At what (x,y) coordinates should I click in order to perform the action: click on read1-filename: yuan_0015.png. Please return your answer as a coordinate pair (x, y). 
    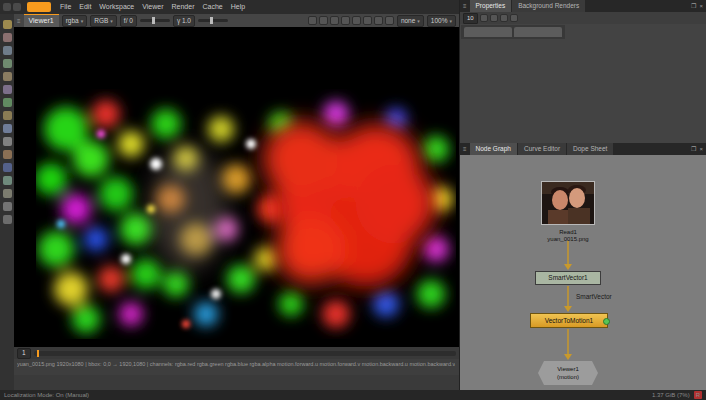
    Looking at the image, I should click on (568, 240).